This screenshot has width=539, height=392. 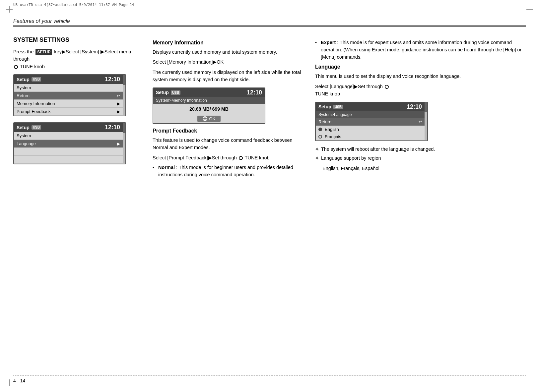 What do you see at coordinates (530, 383) in the screenshot?
I see `corner-crosshair-br` at bounding box center [530, 383].